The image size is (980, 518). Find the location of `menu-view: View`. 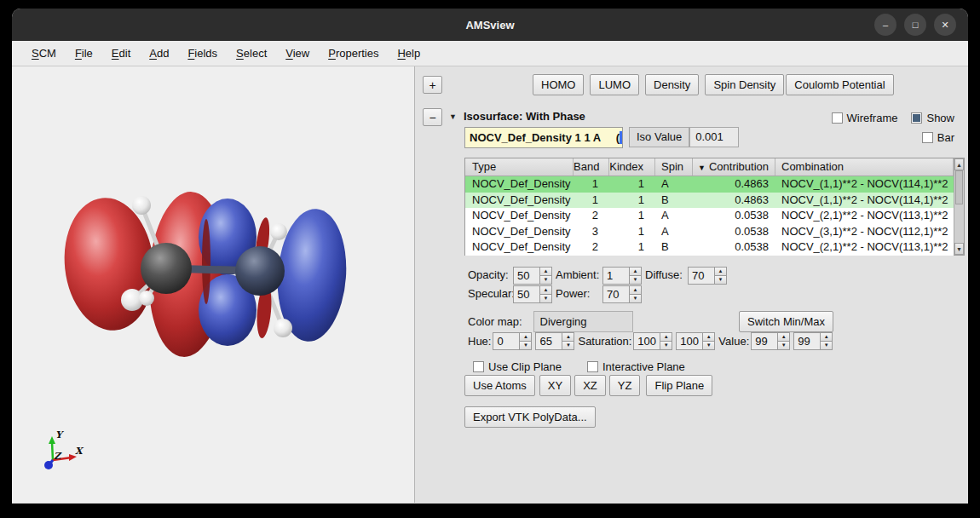

menu-view: View is located at coordinates (297, 53).